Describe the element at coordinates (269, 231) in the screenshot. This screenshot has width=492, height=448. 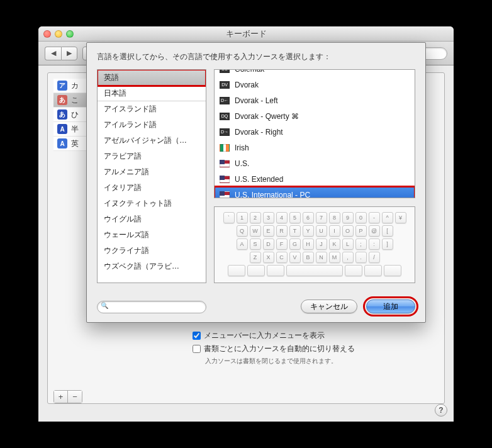
I see `key: E` at that location.